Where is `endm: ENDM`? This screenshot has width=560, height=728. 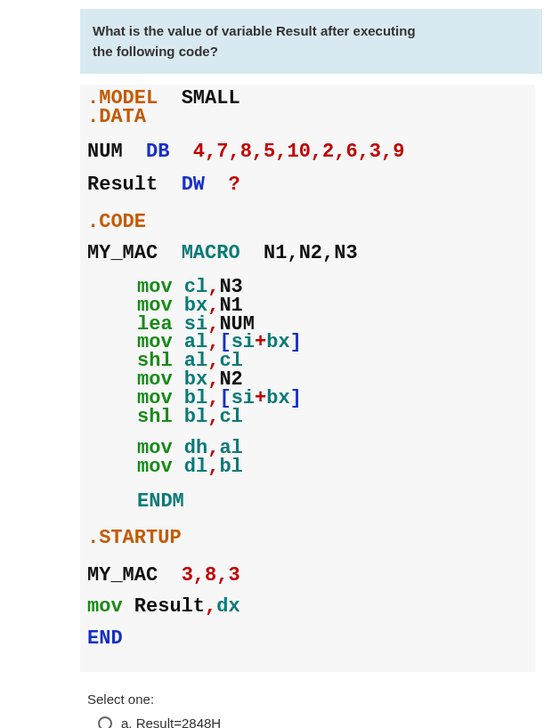 endm: ENDM is located at coordinates (160, 502).